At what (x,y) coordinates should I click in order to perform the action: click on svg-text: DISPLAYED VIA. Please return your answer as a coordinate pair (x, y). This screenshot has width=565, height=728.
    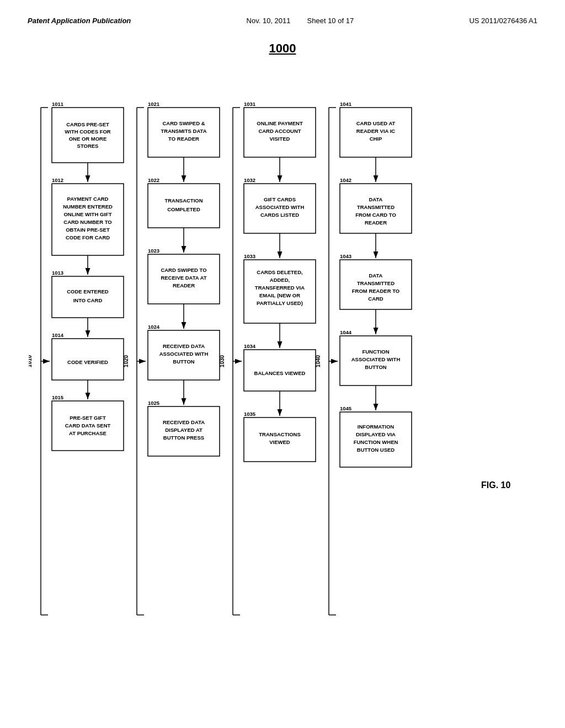
    Looking at the image, I should click on (376, 435).